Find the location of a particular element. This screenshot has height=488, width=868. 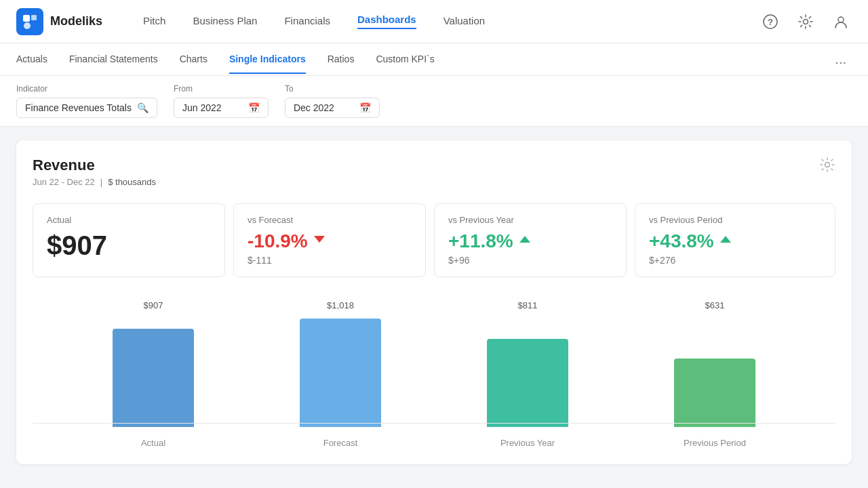

metric-prev-year-sub: $+96 is located at coordinates (530, 260).